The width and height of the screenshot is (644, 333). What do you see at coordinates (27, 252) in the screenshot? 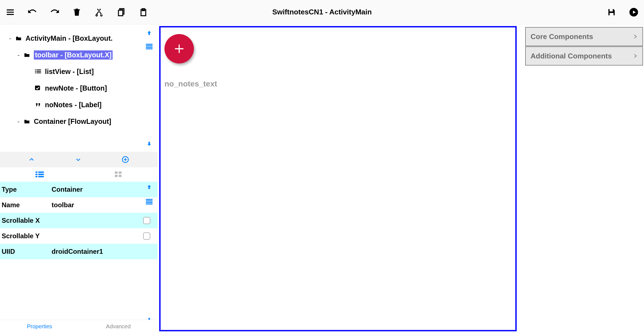
I see `prop-key: UIID` at bounding box center [27, 252].